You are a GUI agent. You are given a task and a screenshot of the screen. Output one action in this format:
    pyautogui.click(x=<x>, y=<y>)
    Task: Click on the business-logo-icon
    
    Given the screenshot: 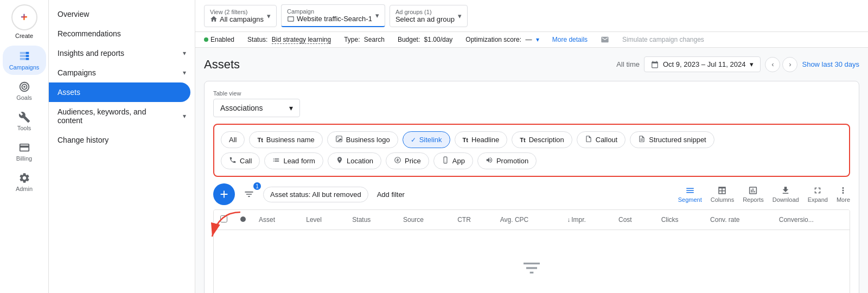 What is the action you would take?
    pyautogui.click(x=339, y=140)
    